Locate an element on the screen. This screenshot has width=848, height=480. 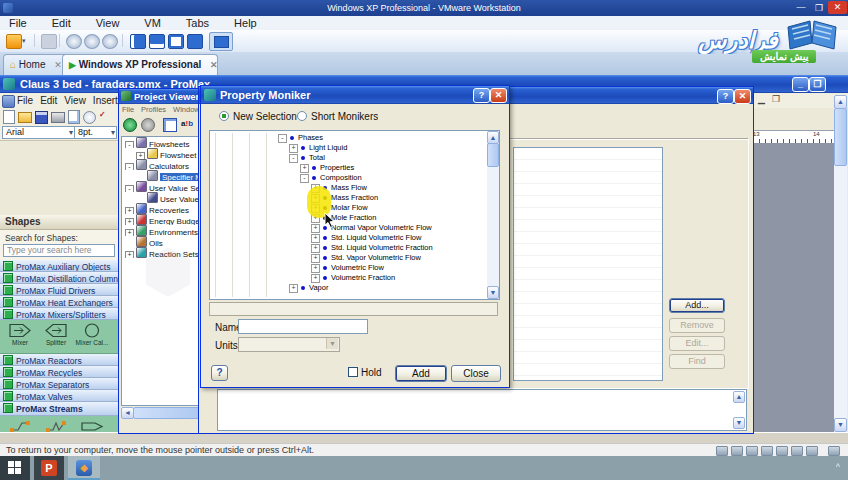
moniker-tree-item-properties: +Properties is located at coordinates (348, 168).